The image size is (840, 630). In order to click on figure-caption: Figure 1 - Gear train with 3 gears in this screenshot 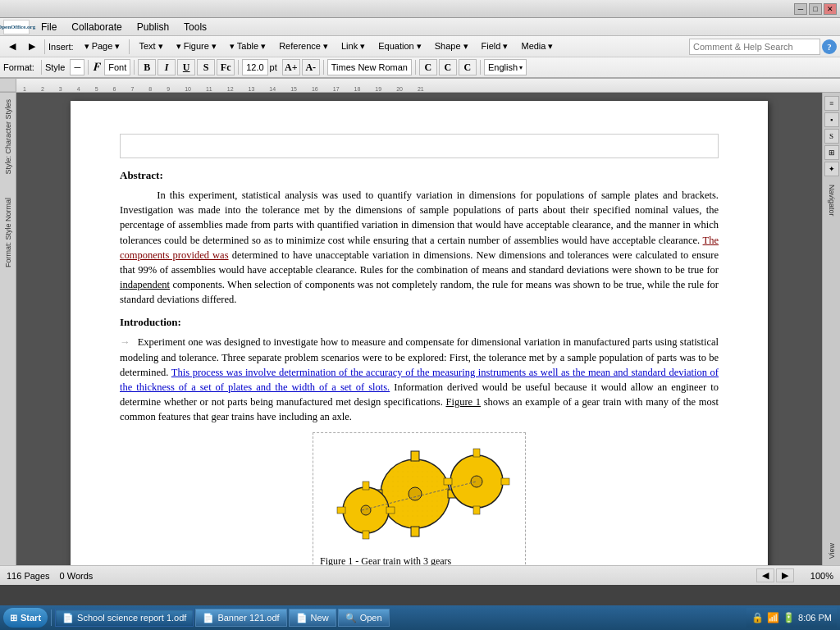, I will do `click(419, 559)`.